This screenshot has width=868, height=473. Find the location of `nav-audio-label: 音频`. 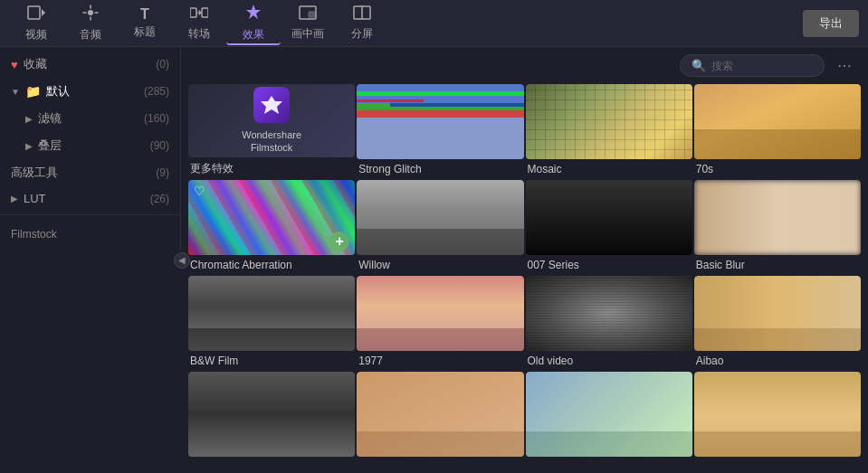

nav-audio-label: 音频 is located at coordinates (91, 34).